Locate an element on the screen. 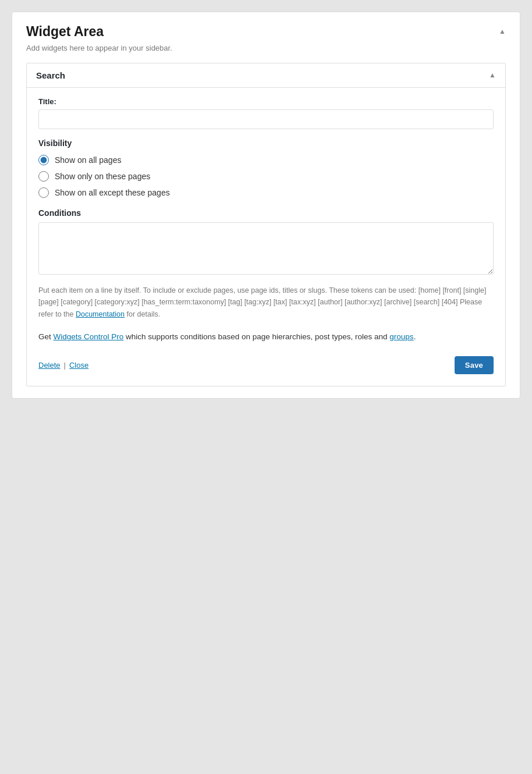 This screenshot has height=774, width=532. widgets-control-pro-link: Widgets Control Pro is located at coordinates (88, 336).